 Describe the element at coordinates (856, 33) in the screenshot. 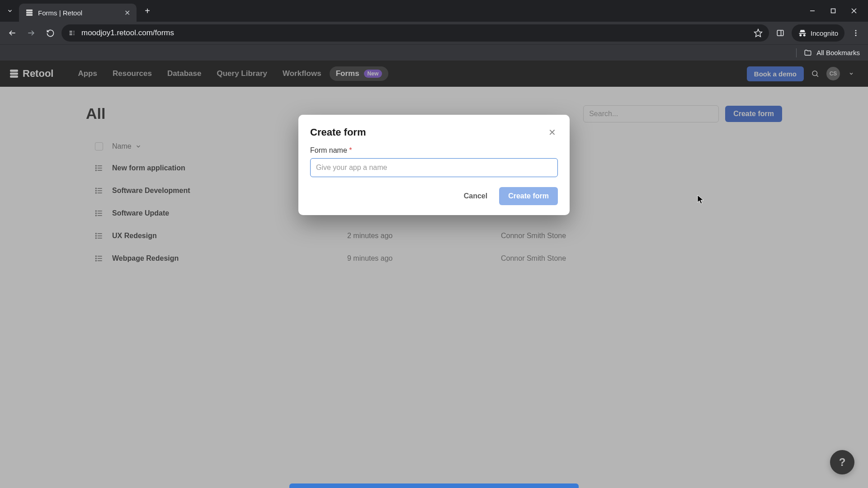

I see `chrome-menu-icon` at that location.